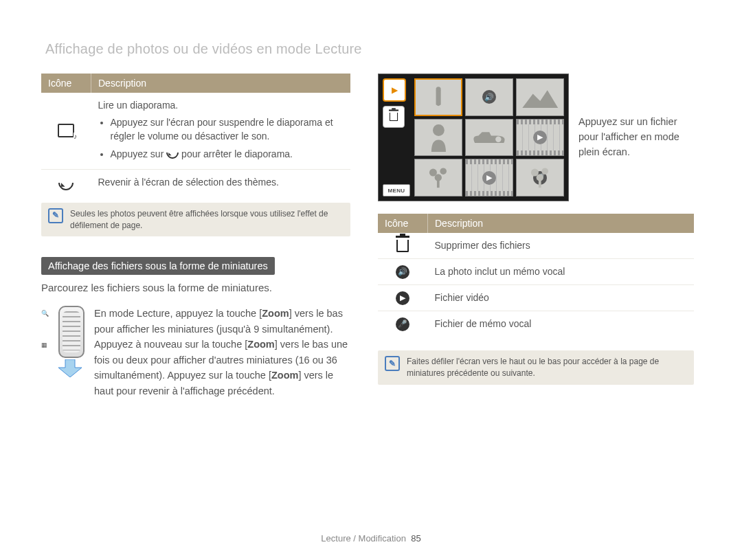 This screenshot has height=560, width=742. Describe the element at coordinates (66, 183) in the screenshot. I see `back-icon` at that location.